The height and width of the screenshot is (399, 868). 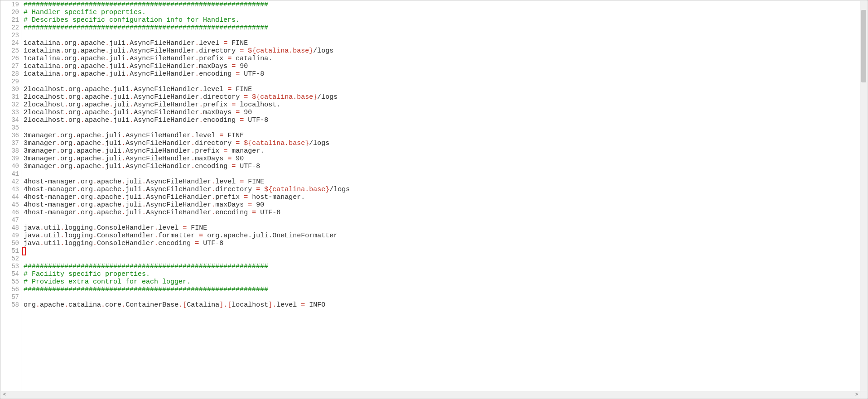 I want to click on line-number: 32, so click(x=10, y=105).